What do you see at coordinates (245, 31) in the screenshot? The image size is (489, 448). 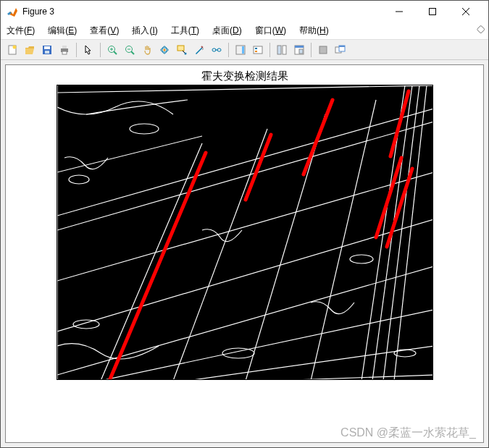 I see `menubar: 文件(F) 编辑(E) 查看(V) 插入(I) 工具(T) 桌面(D) 窗口(W…` at bounding box center [245, 31].